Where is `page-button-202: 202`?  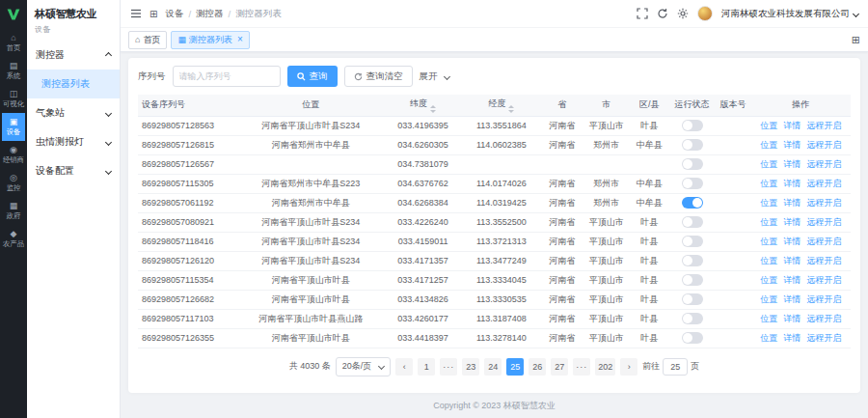
page-button-202: 202 is located at coordinates (606, 367).